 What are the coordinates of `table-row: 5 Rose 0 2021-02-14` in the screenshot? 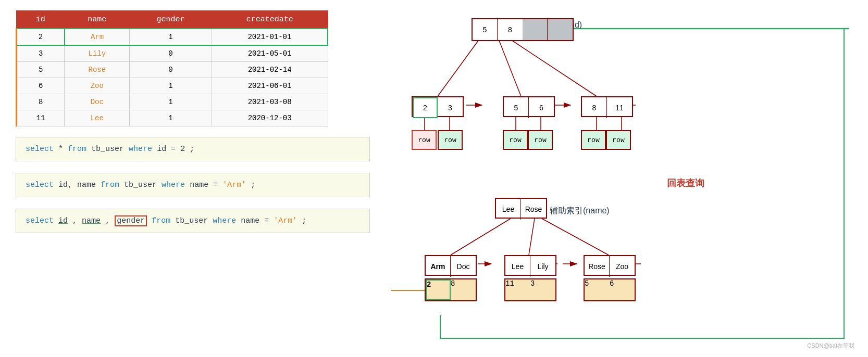 It's located at (172, 70).